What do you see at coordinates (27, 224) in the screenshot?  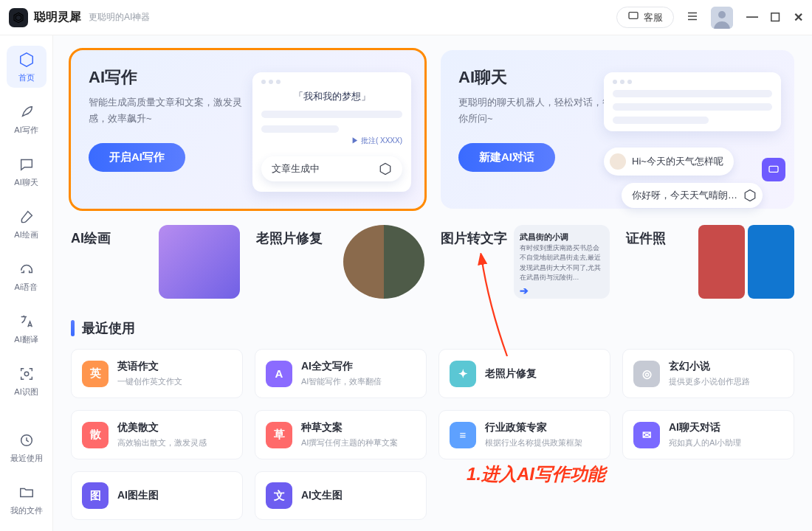 I see `sidebar-item-paint: AI绘画` at bounding box center [27, 224].